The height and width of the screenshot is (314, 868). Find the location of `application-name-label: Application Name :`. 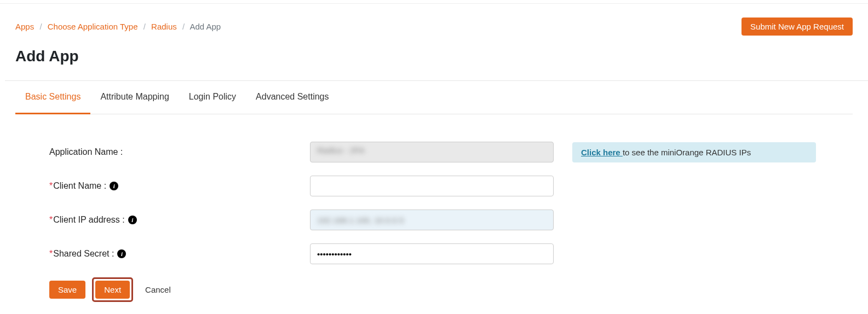

application-name-label: Application Name : is located at coordinates (180, 152).